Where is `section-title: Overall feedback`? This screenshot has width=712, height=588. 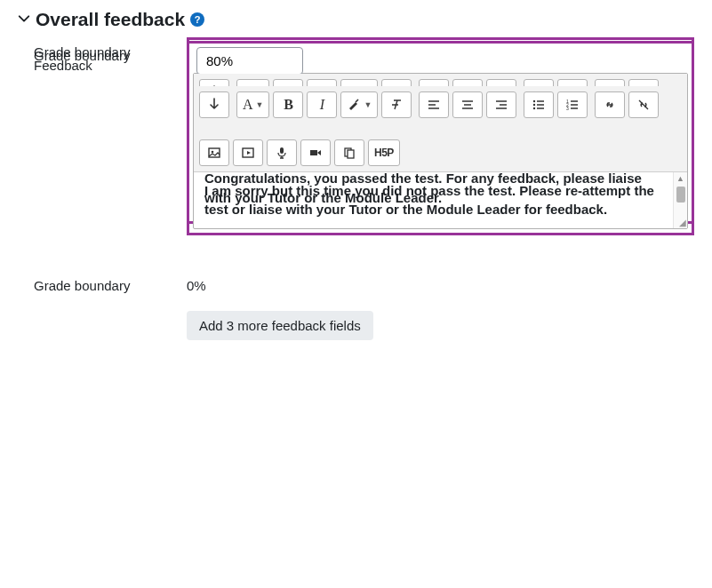
section-title: Overall feedback is located at coordinates (110, 20).